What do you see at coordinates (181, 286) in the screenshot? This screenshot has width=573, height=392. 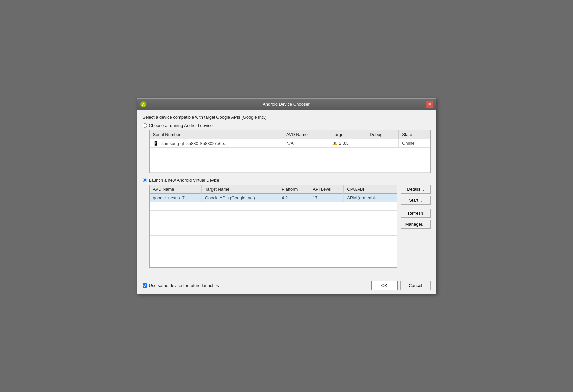 I see `footer-left: Use same device for future launches` at bounding box center [181, 286].